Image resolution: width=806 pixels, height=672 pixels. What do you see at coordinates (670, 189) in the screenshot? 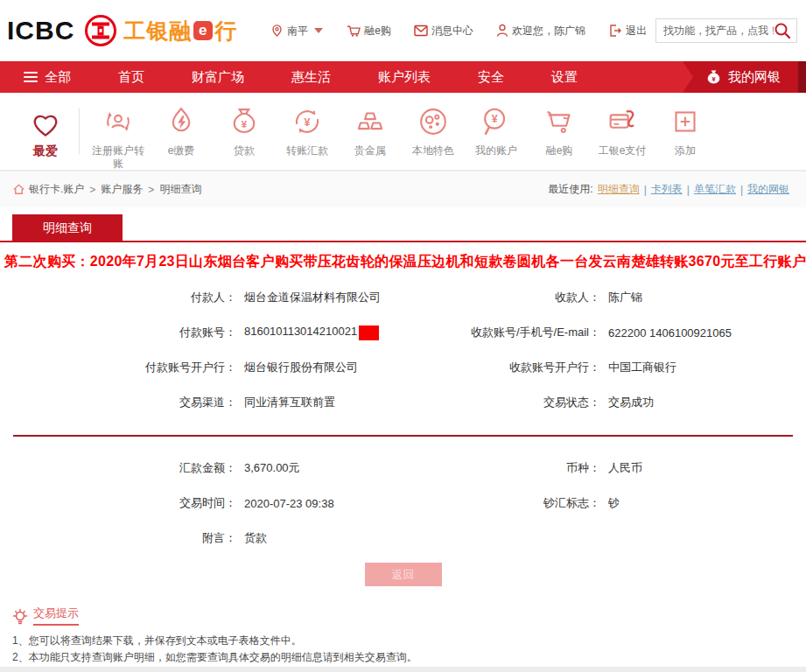
I see `recent-used: 最近使用: 明细查询 | 卡列表 | 单笔汇款 | 我的网银` at bounding box center [670, 189].